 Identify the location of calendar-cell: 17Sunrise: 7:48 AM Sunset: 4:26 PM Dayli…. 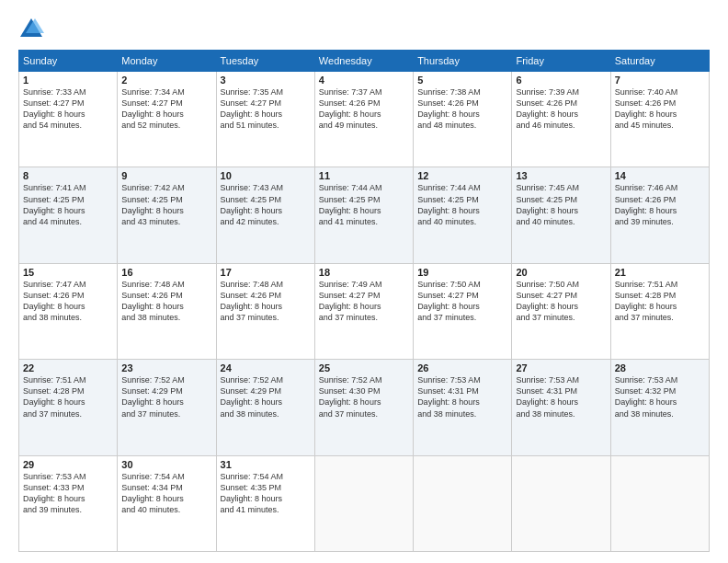
(265, 311).